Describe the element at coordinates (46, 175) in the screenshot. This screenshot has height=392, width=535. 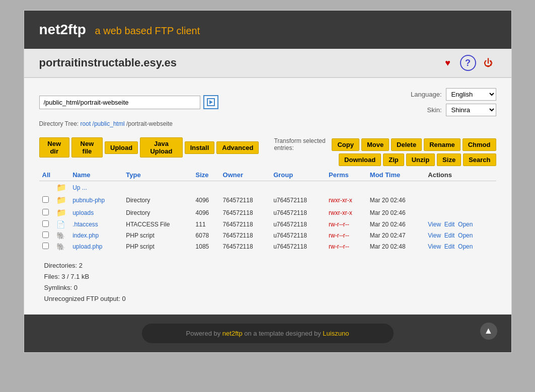
I see `select-all-link: All` at that location.